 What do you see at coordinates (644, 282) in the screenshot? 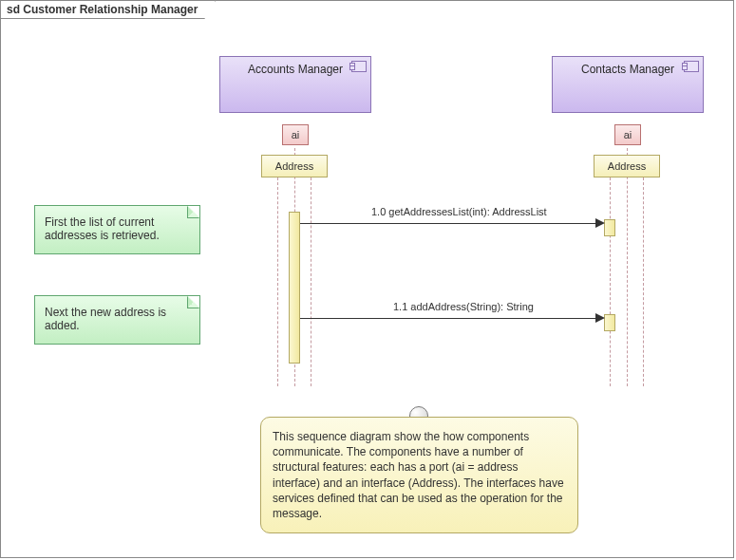
I see `lifeline-contacts-iface-right` at bounding box center [644, 282].